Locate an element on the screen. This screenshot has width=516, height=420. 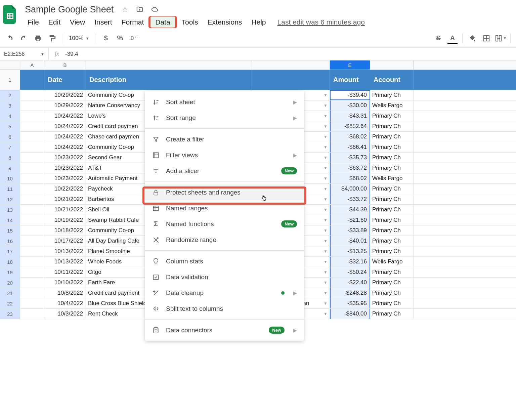
row-header: 14 is located at coordinates (10, 220).